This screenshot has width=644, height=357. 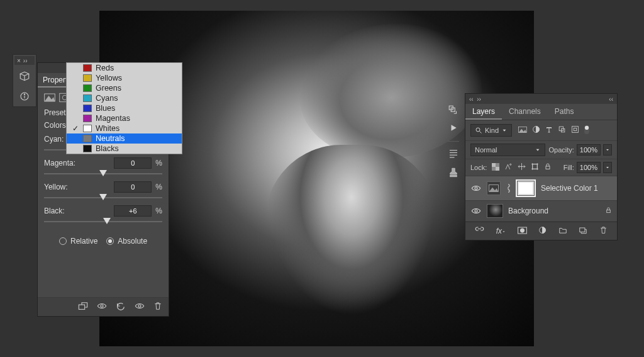 I want to click on layer-effects-icon: fx, so click(x=501, y=231).